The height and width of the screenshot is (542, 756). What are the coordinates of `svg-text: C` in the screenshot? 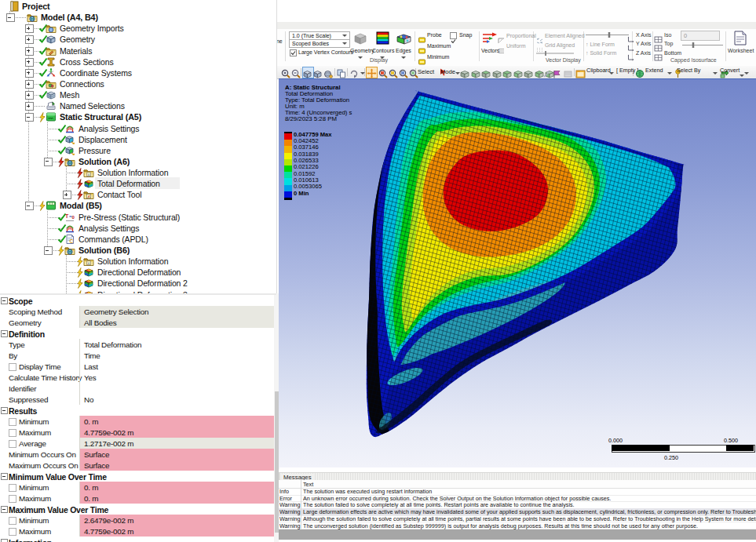 It's located at (72, 242).